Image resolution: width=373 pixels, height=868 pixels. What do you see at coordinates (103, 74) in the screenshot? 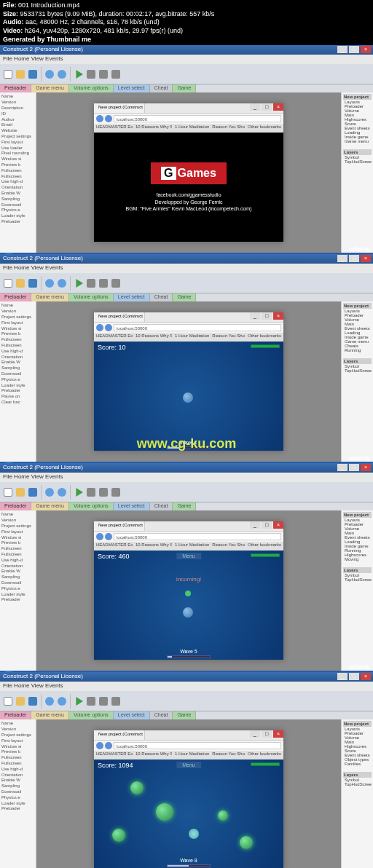
I see `export-icon` at bounding box center [103, 74].